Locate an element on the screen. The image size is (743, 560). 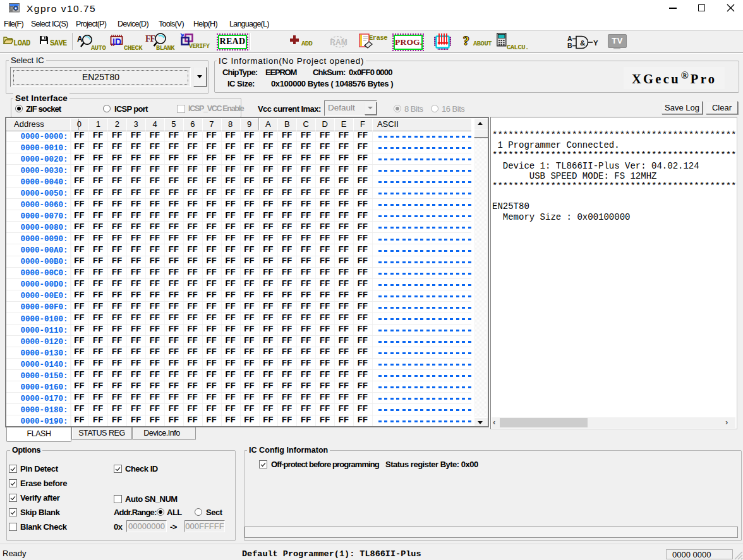
svg-text: RAM is located at coordinates (339, 42).